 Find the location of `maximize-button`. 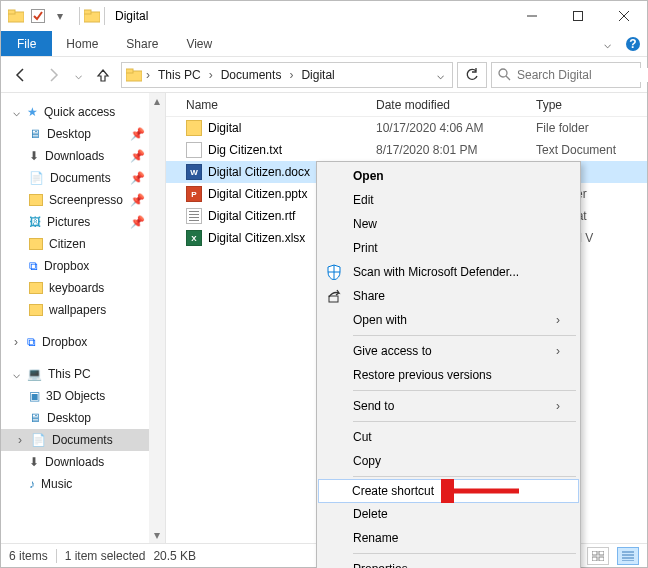

maximize-button is located at coordinates (578, 16).